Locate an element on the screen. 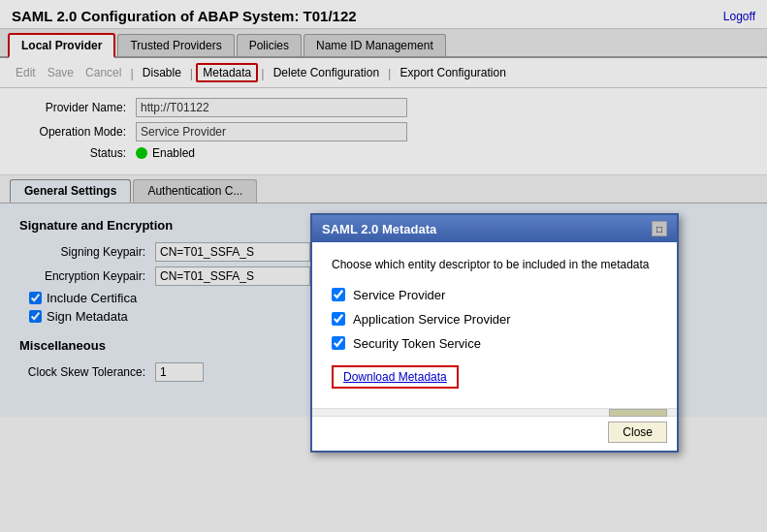 This screenshot has height=532, width=767. modal-scrollbar is located at coordinates (638, 413).